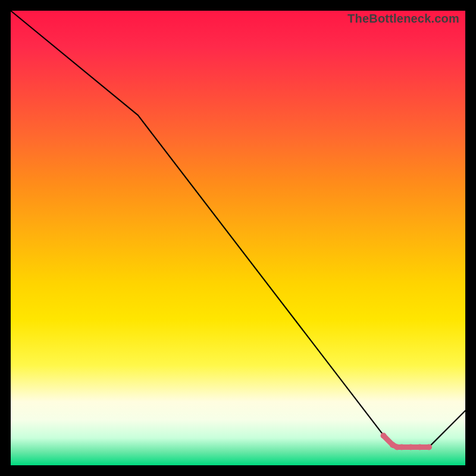 This screenshot has height=476, width=476. I want to click on highlight-segment, so click(406, 441).